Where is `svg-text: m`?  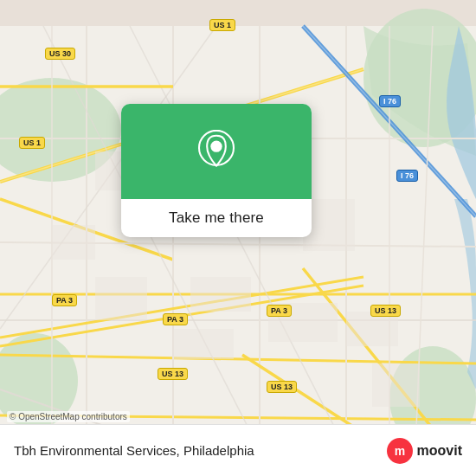 svg-text: m is located at coordinates (399, 451).